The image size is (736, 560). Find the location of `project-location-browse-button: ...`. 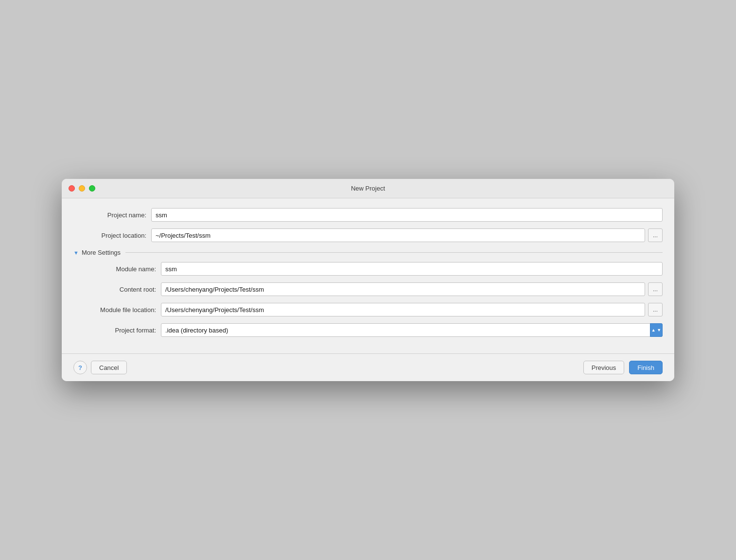

project-location-browse-button: ... is located at coordinates (655, 235).